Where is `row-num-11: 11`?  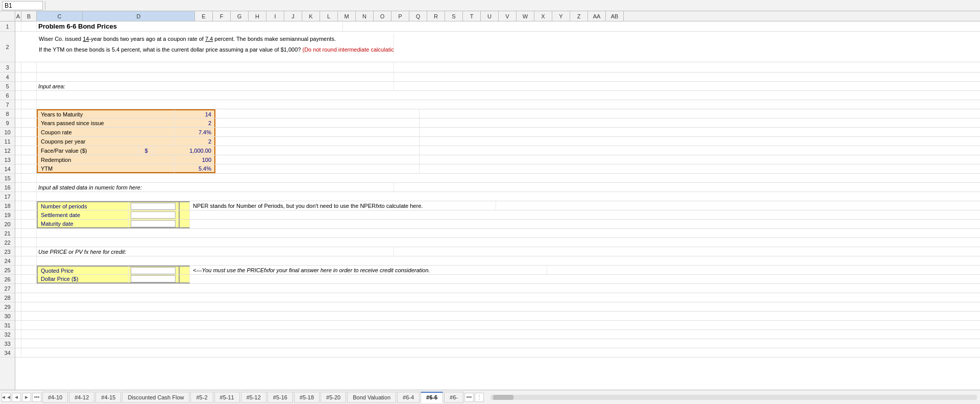 row-num-11: 11 is located at coordinates (7, 141).